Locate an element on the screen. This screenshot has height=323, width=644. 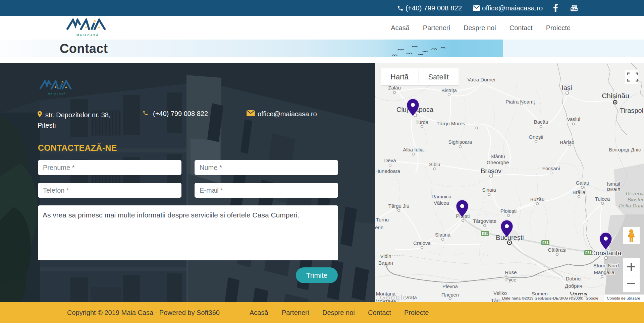
svg-text: Vidin is located at coordinates (386, 256).